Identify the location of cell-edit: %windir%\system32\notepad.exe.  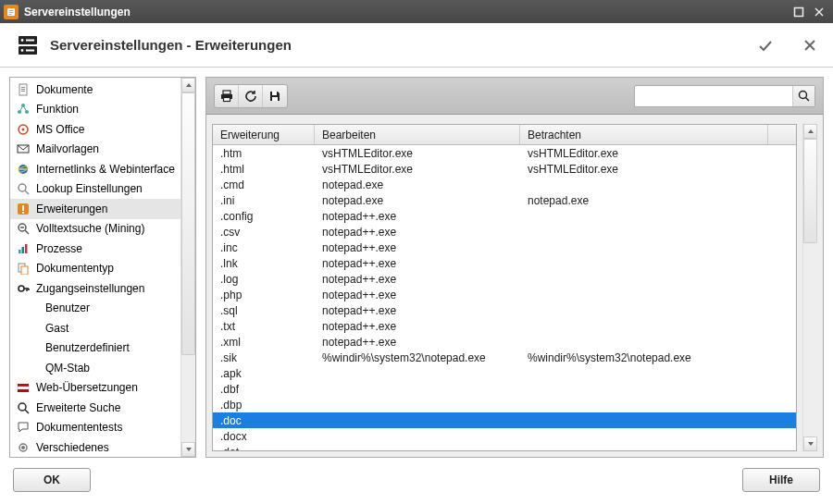
(417, 358).